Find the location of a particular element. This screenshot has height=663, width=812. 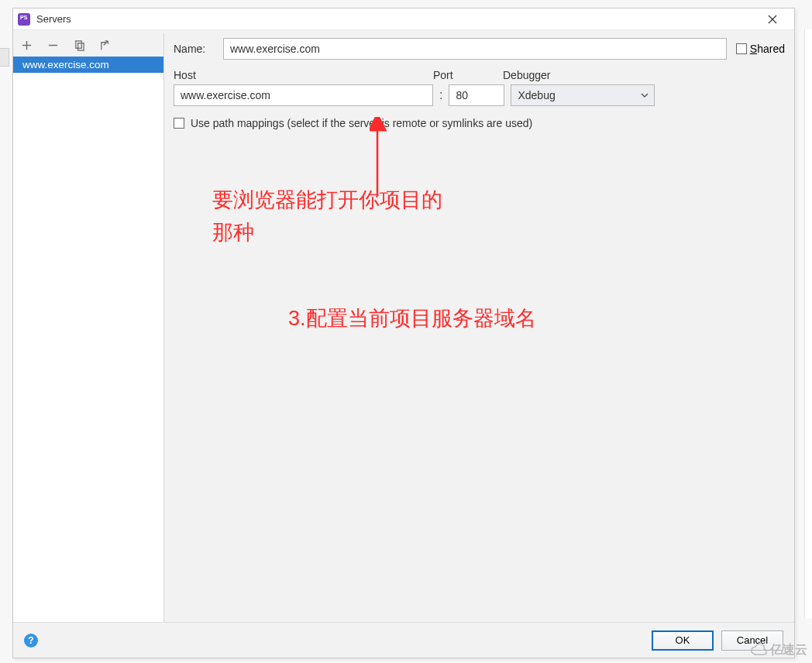

close-button is located at coordinates (772, 19).